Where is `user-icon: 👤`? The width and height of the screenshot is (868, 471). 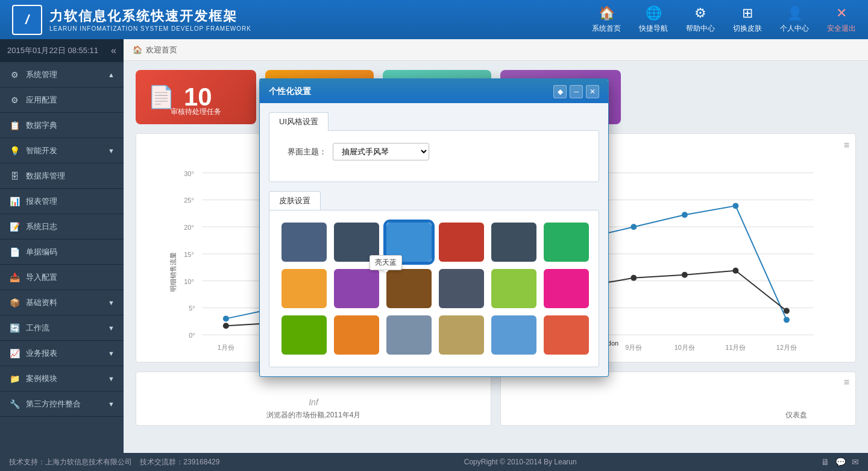
user-icon: 👤 is located at coordinates (794, 13).